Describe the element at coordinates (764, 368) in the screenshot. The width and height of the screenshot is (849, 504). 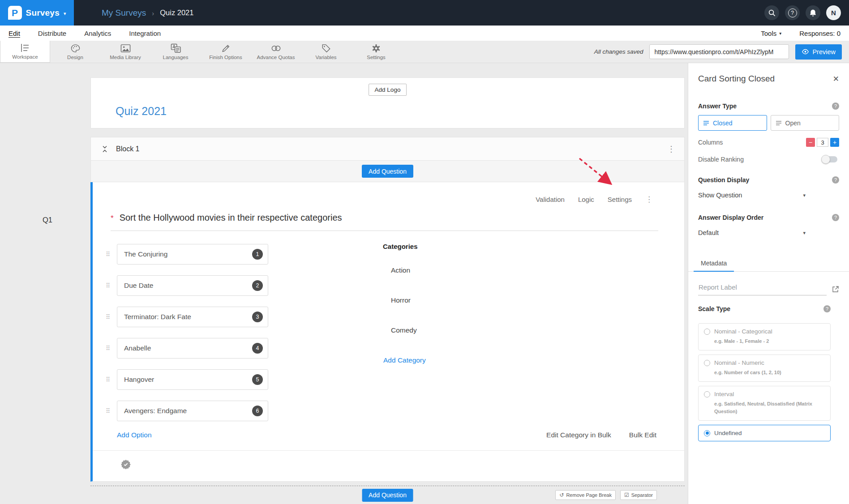
I see `scale-option-nominal-numeric: Nominal - Numeric e.g. Number of cars (1…` at that location.